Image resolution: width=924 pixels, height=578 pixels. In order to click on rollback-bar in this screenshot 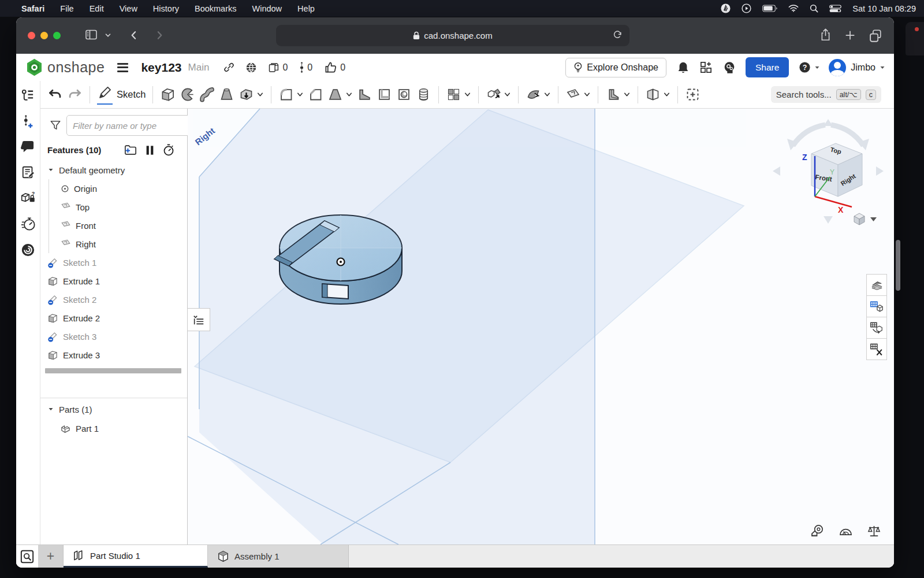, I will do `click(113, 371)`.